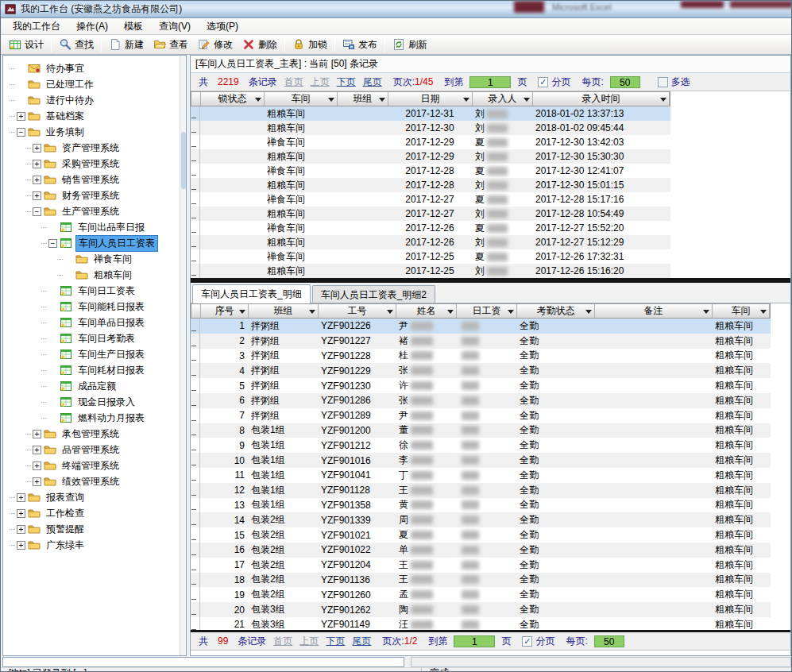 The image size is (792, 672). I want to click on column-header: 工号, so click(357, 311).